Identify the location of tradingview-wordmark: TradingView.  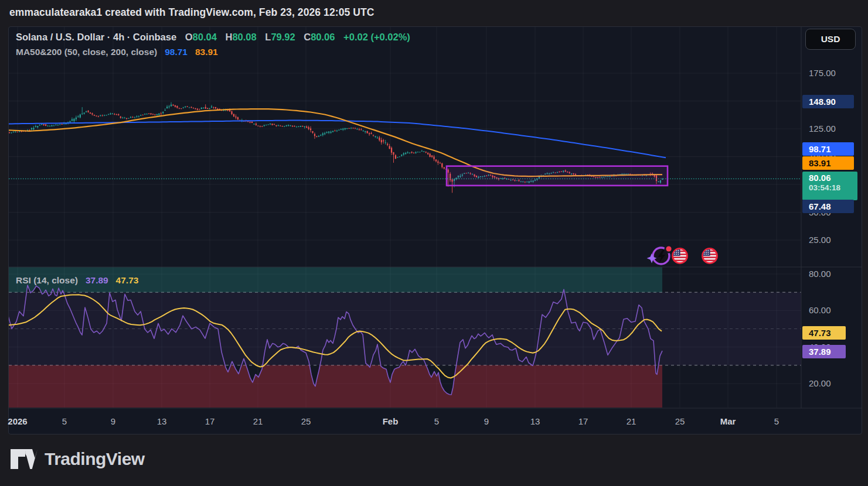
(95, 459).